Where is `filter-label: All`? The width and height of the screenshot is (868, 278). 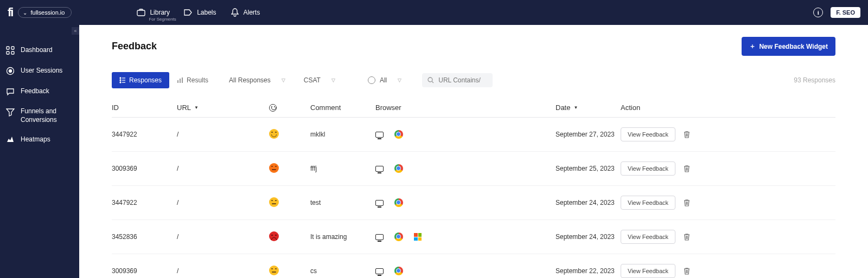
filter-label: All is located at coordinates (383, 80).